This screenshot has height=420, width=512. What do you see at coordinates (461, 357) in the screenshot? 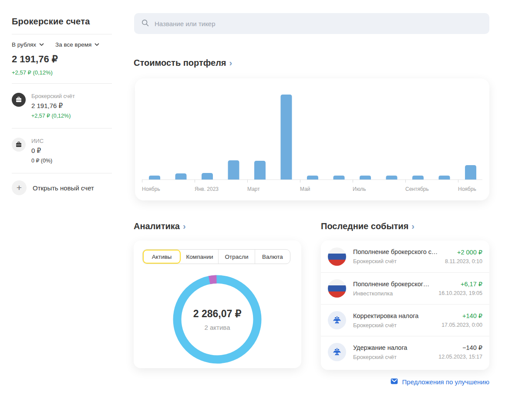
I see `event-date: 12.05.2023, 15:17` at bounding box center [461, 357].